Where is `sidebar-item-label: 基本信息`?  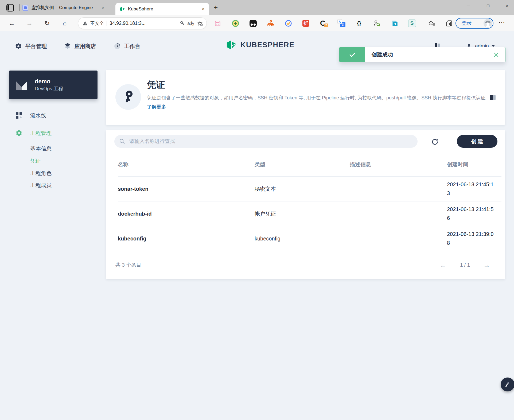
sidebar-item-label: 基本信息 is located at coordinates (41, 149).